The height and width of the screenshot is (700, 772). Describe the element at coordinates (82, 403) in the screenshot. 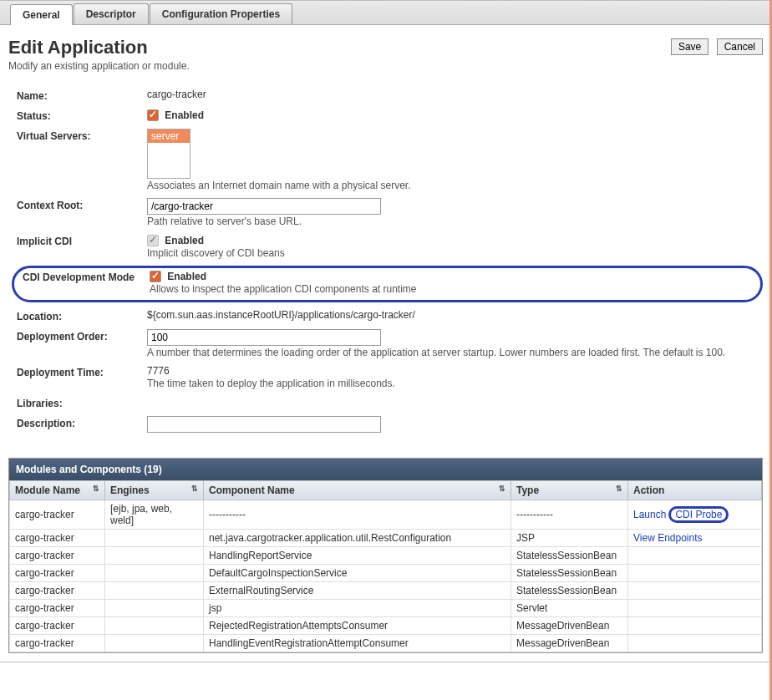

I see `libraries-label: Libraries:` at that location.